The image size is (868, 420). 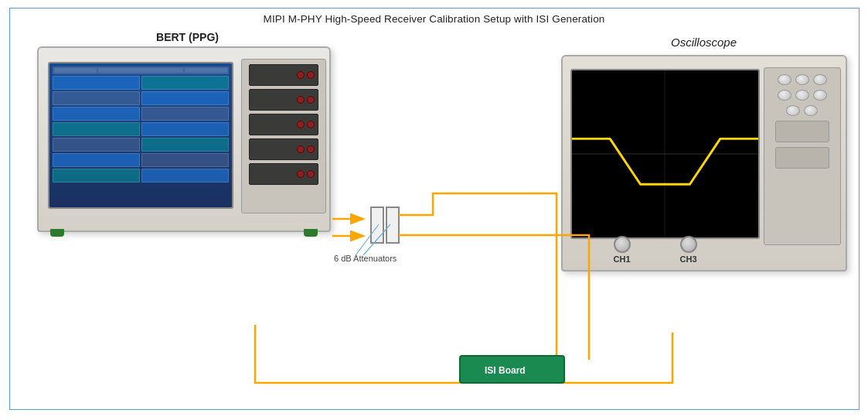 What do you see at coordinates (187, 37) in the screenshot?
I see `bert-label: BERT (PPG)` at bounding box center [187, 37].